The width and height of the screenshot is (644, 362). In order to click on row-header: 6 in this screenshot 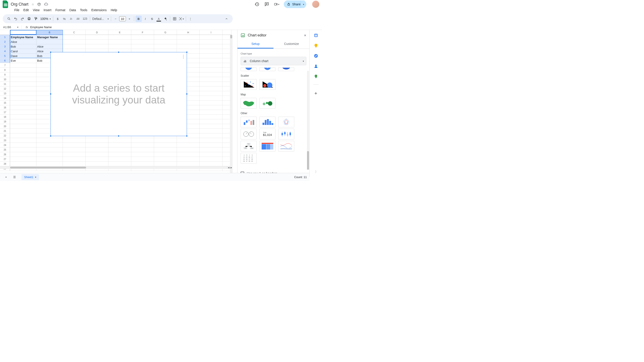, I will do `click(5, 60)`.